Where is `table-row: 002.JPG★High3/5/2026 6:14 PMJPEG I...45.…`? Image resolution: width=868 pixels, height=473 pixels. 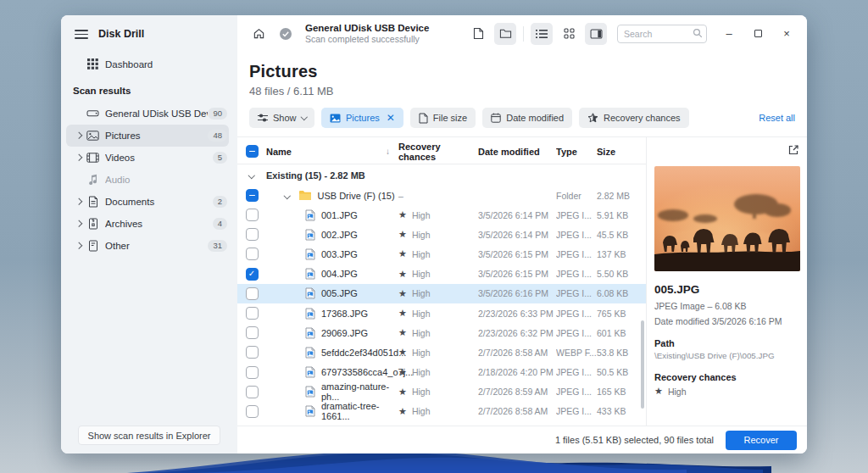 table-row: 002.JPG★High3/5/2026 6:14 PMJPEG I...45.… is located at coordinates (442, 234).